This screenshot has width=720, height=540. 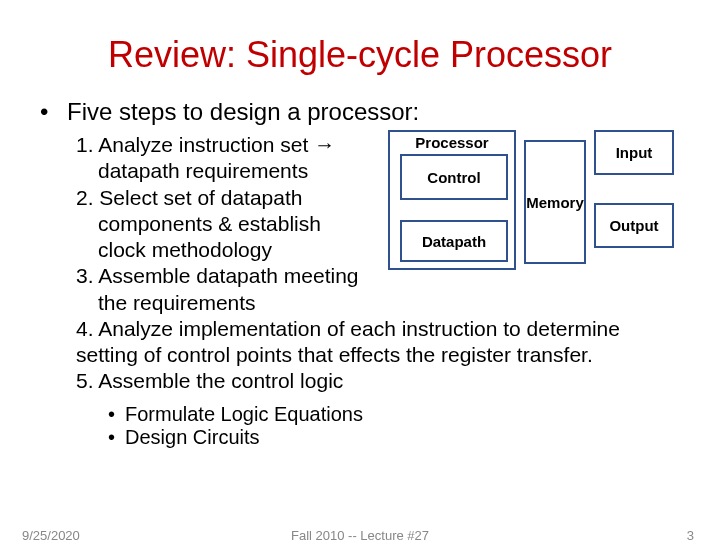 What do you see at coordinates (378, 381) in the screenshot?
I see `step-5: 5. Assemble the control logic` at bounding box center [378, 381].